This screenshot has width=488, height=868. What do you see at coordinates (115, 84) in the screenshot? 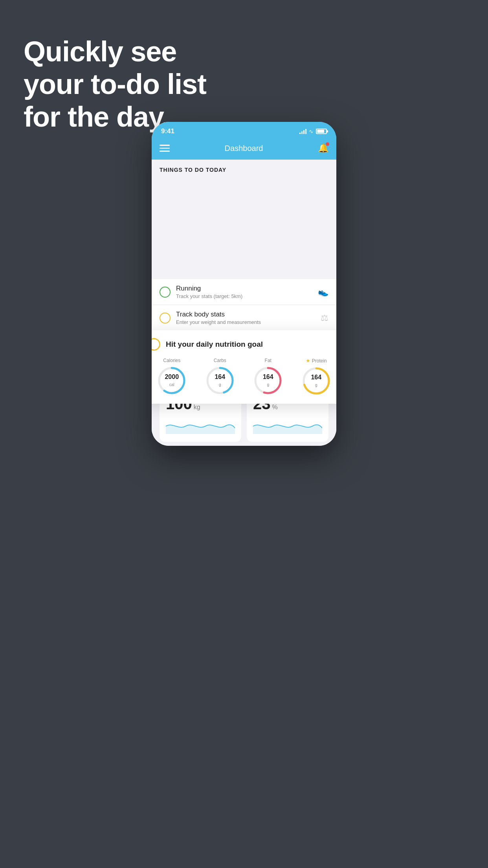
I see `hero-text: Quickly see your to-do list for the day.` at bounding box center [115, 84].